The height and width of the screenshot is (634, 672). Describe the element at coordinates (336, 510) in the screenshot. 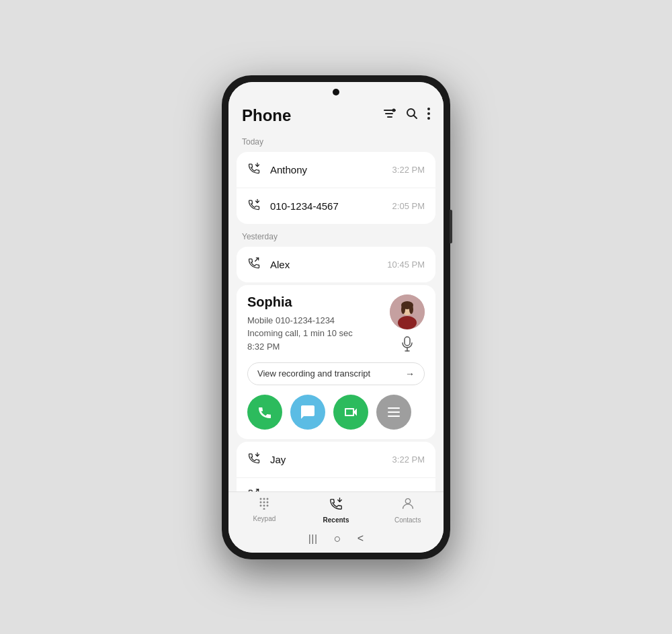

I see `nav-recents: Recents` at that location.